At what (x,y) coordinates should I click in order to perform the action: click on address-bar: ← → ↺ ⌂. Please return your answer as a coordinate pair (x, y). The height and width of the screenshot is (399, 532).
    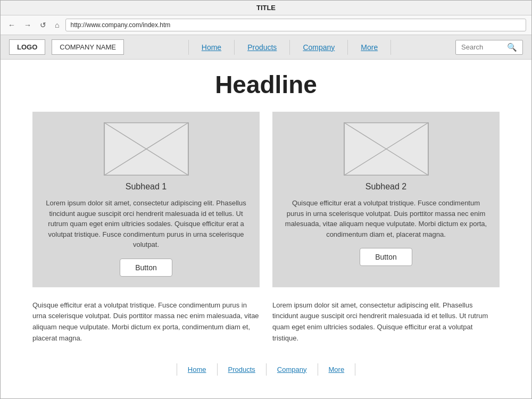
    Looking at the image, I should click on (266, 26).